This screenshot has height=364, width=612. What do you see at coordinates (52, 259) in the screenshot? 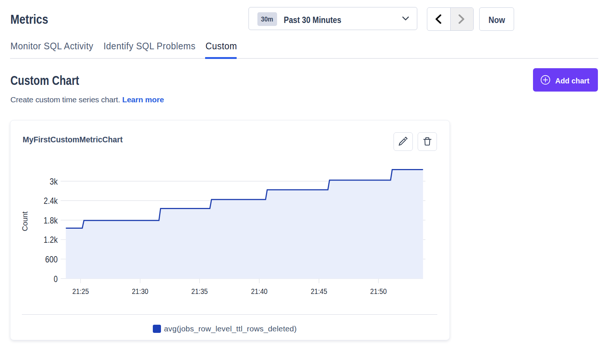
I see `svg-text: 600` at bounding box center [52, 259].